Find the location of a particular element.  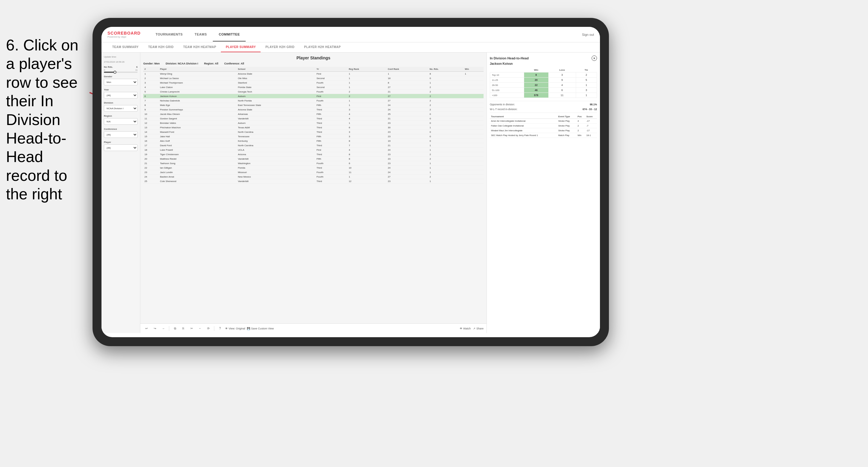

conference-section: Conference (All) is located at coordinates (121, 133).